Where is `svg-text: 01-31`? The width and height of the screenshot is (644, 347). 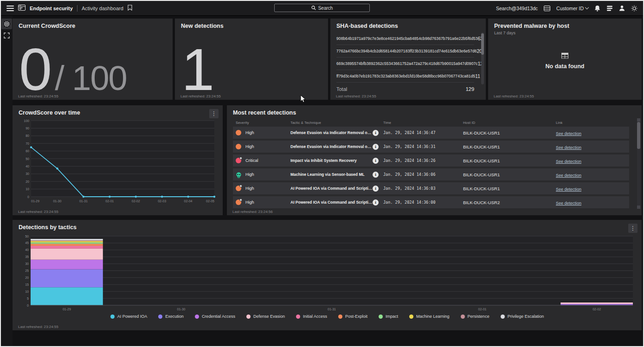
svg-text: 01-31 is located at coordinates (84, 201).